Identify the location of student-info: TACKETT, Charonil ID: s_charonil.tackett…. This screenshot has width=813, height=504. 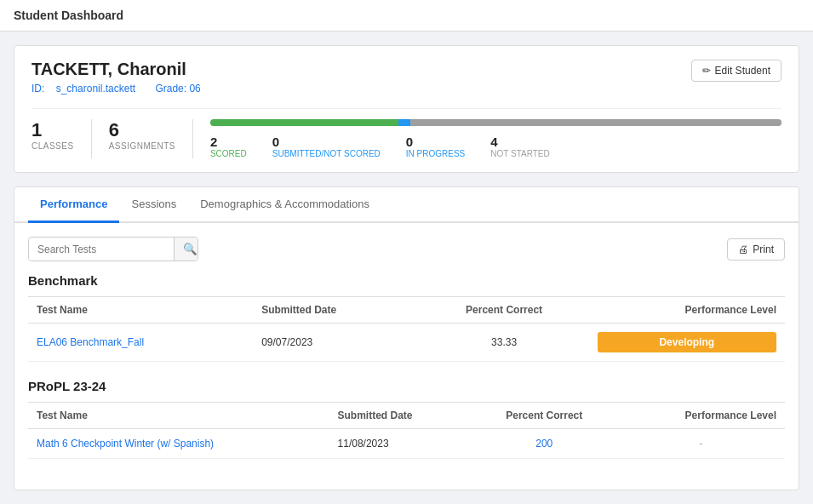
(121, 77).